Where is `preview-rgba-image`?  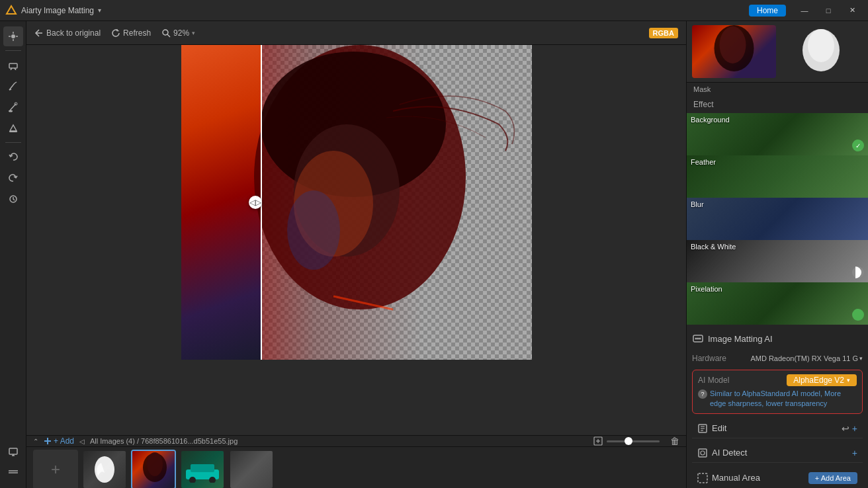
preview-rgba-image is located at coordinates (734, 52).